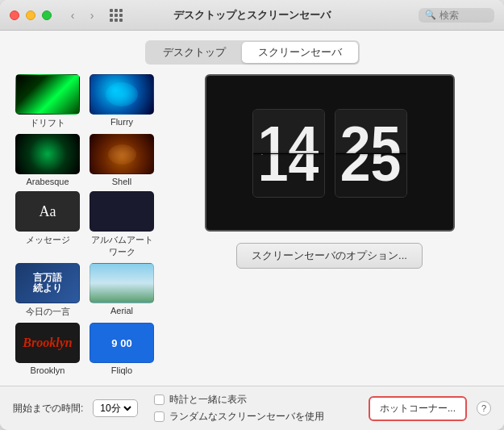 Image resolution: width=504 pixels, height=430 pixels. I want to click on ss-thumb-fliqlo: 9 00, so click(122, 343).